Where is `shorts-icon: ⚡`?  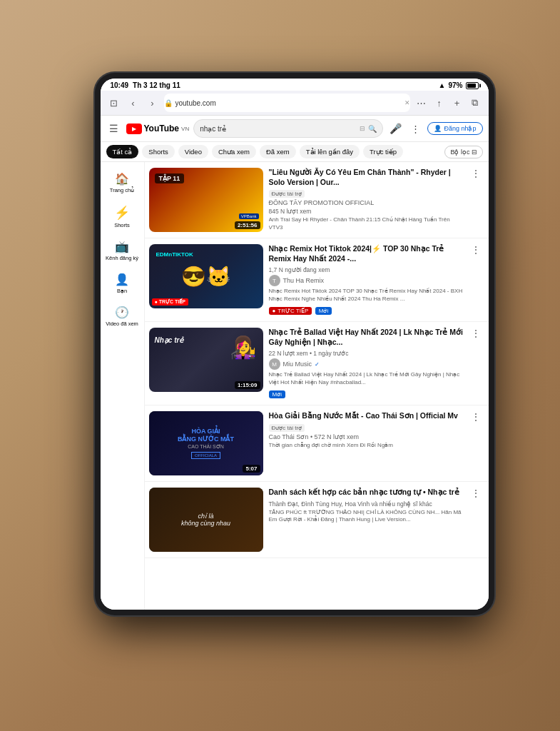 shorts-icon: ⚡ is located at coordinates (122, 213).